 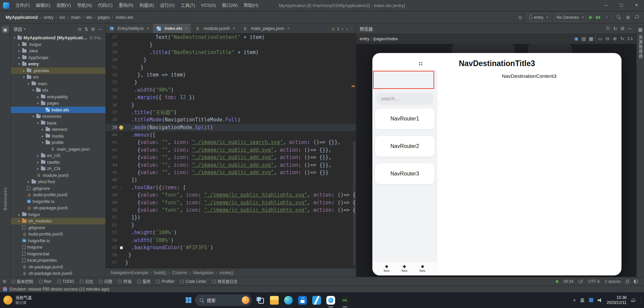 I want to click on code-line: 57}, so click(x=231, y=263).